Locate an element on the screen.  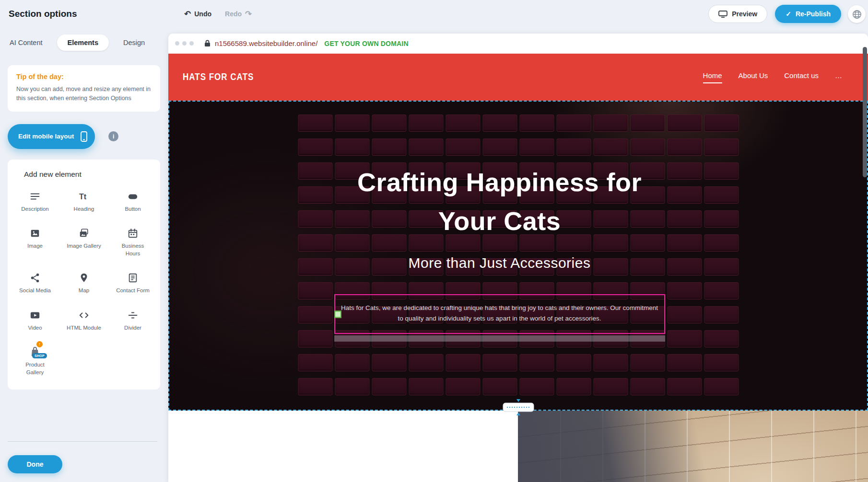
undo-icon: ↶ is located at coordinates (188, 14).